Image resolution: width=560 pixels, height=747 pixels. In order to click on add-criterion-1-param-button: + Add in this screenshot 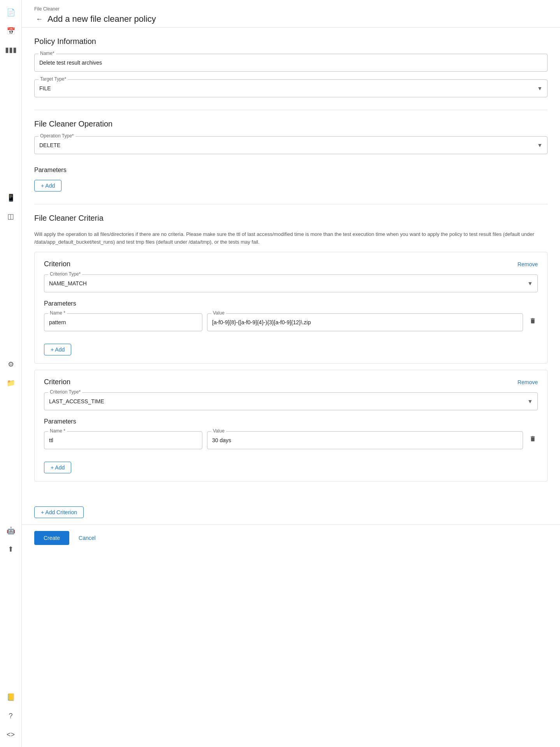, I will do `click(58, 350)`.